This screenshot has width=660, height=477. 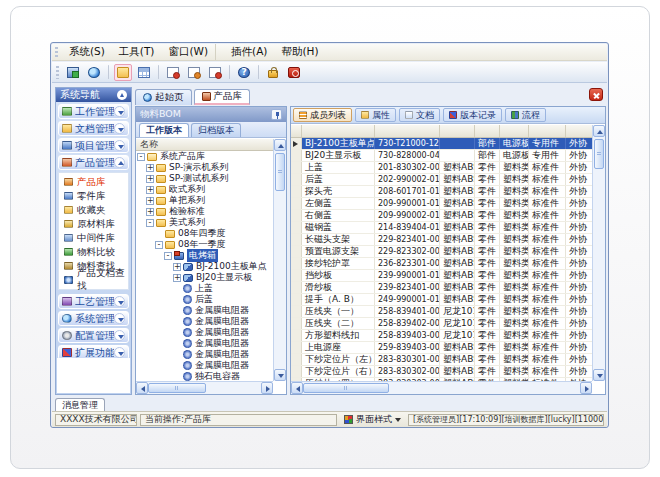 I want to click on member-tab: 属性, so click(x=376, y=115).